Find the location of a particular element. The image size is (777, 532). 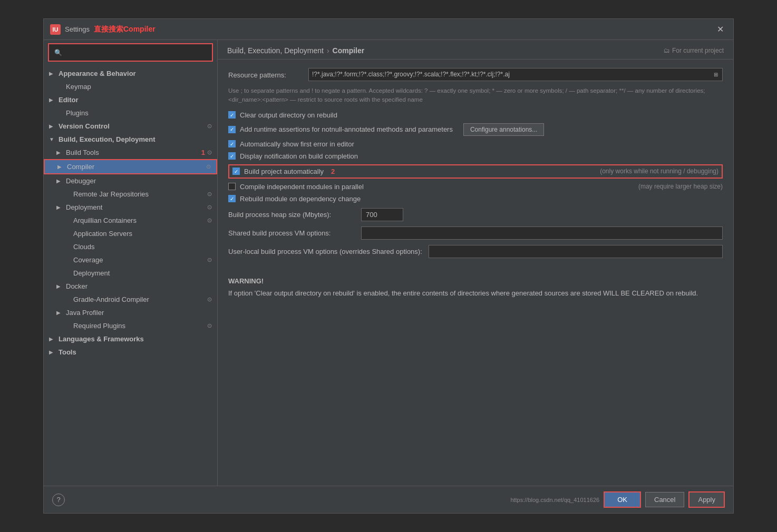

sidebar-item-plugins: Plugins is located at coordinates (131, 113).